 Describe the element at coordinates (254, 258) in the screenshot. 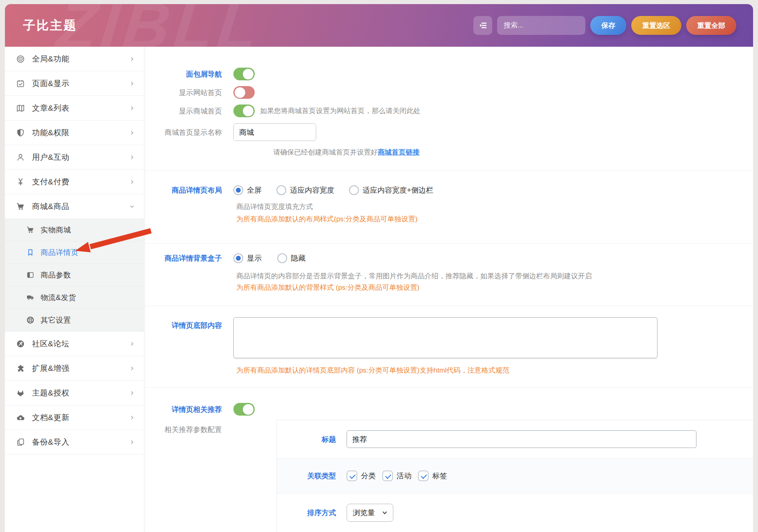

I see `bg-box-option-label: 显示` at that location.